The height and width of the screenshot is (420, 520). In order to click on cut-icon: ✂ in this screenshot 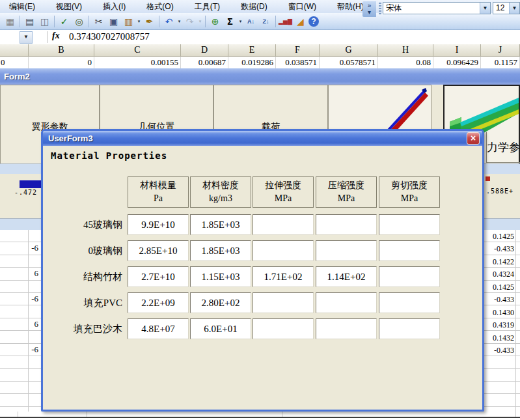, I will do `click(99, 21)`.